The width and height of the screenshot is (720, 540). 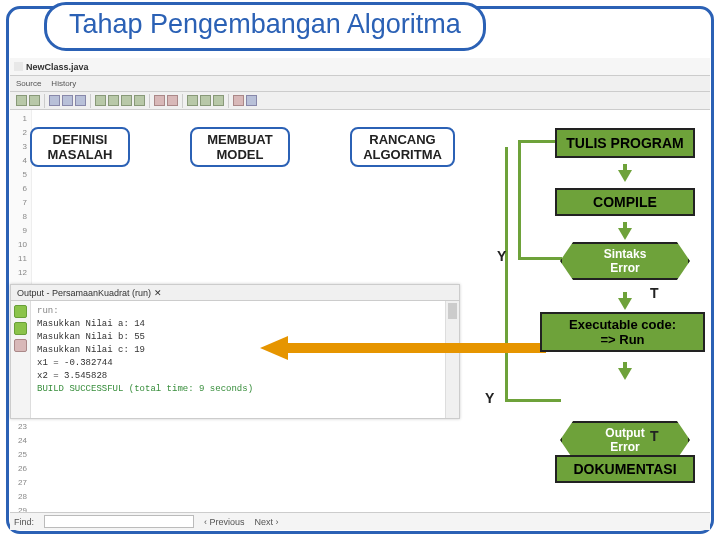 I want to click on console-line: run:, so click(x=48, y=311).